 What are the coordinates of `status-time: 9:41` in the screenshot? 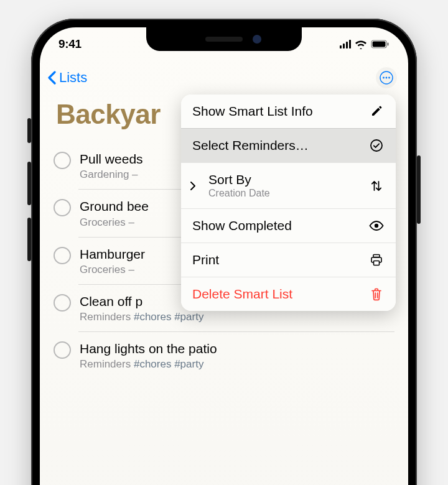 It's located at (70, 44).